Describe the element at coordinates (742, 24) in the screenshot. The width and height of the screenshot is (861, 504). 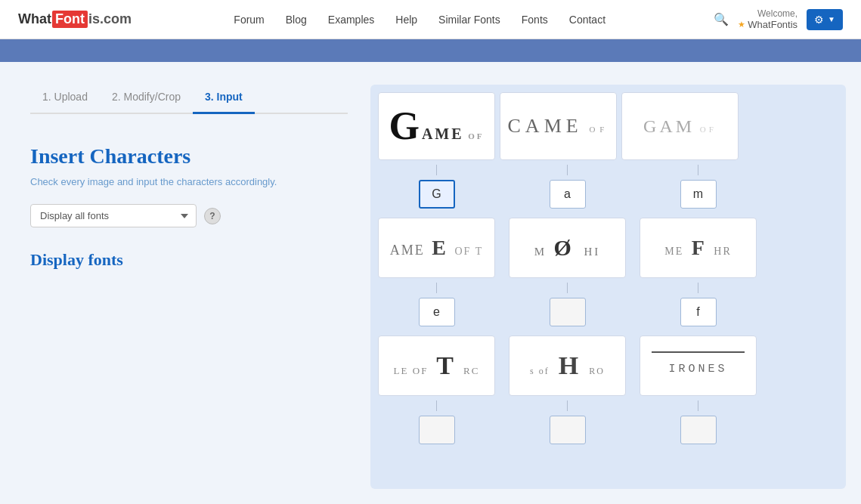
I see `star-icon: ★` at that location.